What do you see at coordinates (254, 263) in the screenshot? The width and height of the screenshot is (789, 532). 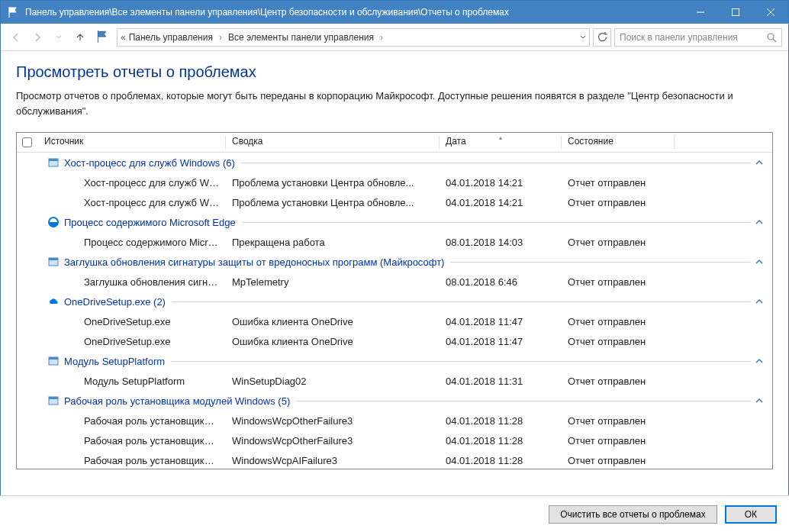 I see `group-name: Заглушка обновления сигнатуры защиты от …` at bounding box center [254, 263].